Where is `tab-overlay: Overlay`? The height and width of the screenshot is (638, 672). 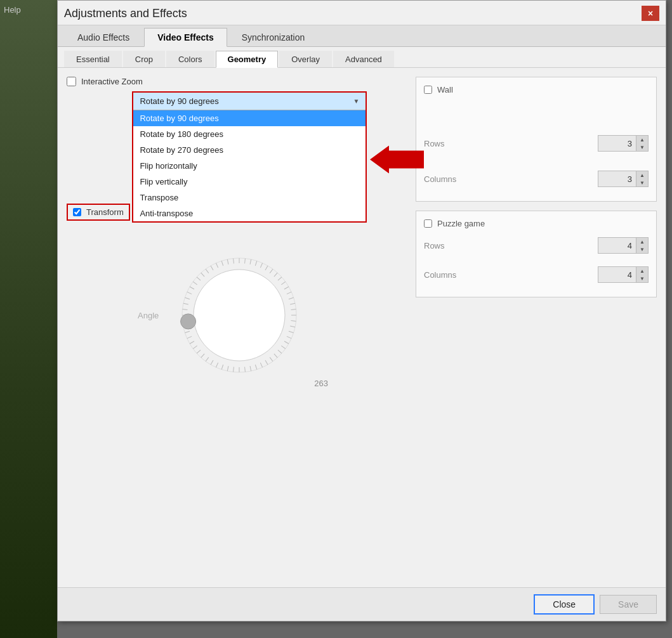
tab-overlay: Overlay is located at coordinates (306, 59).